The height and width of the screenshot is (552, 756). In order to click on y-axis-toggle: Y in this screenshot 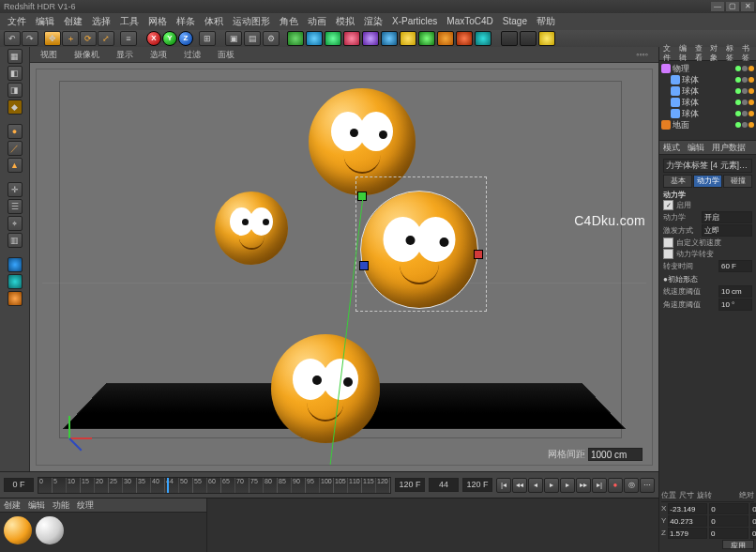, I will do `click(170, 38)`.